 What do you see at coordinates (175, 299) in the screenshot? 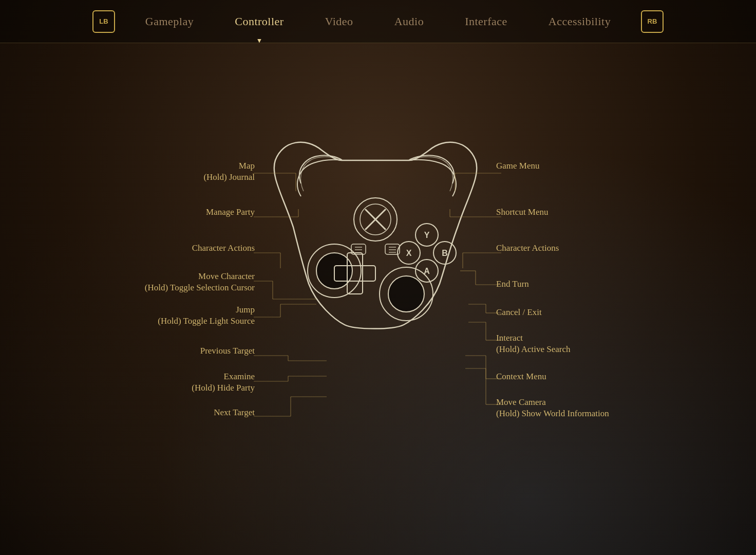
I see `left-labels: Map (Hold) Journal Manage Party Characte…` at bounding box center [175, 299].